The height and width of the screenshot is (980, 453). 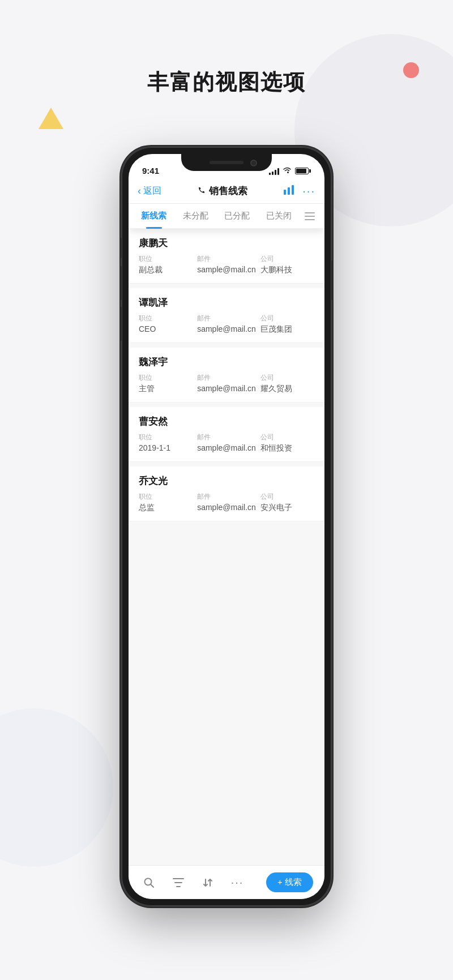 What do you see at coordinates (226, 435) in the screenshot?
I see `list-item: 曹安然 职位 2019-1-1 邮件 sample@mail.cn 公司 和恒投…` at bounding box center [226, 435].